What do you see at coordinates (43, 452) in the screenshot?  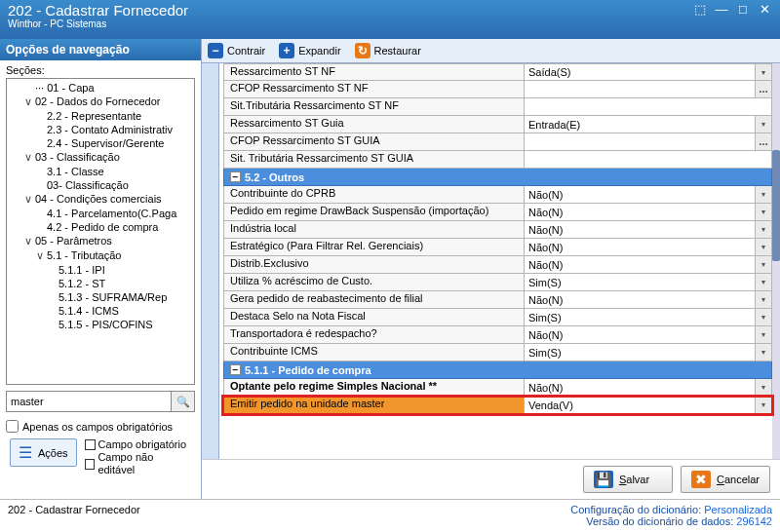 I see `actions-button: ☰ Ações` at bounding box center [43, 452].